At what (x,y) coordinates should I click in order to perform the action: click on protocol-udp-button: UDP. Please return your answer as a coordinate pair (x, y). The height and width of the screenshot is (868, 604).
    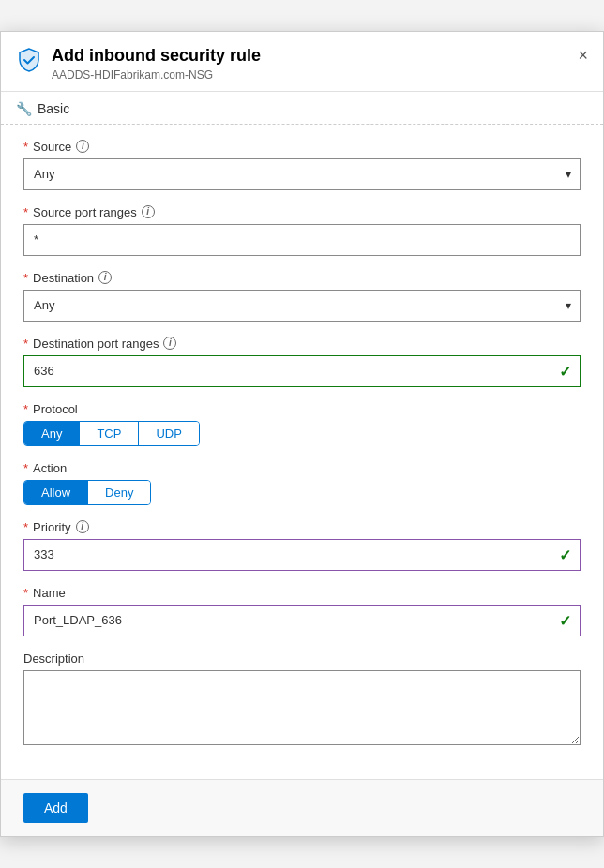
    Looking at the image, I should click on (169, 433).